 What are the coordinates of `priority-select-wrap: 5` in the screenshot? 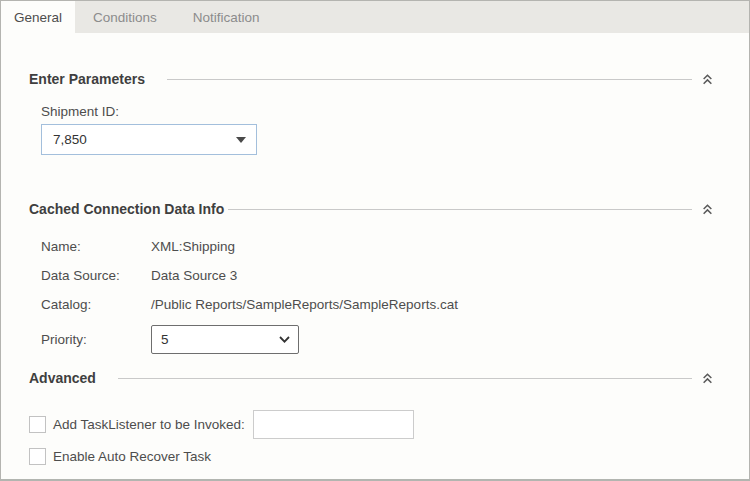 It's located at (225, 340).